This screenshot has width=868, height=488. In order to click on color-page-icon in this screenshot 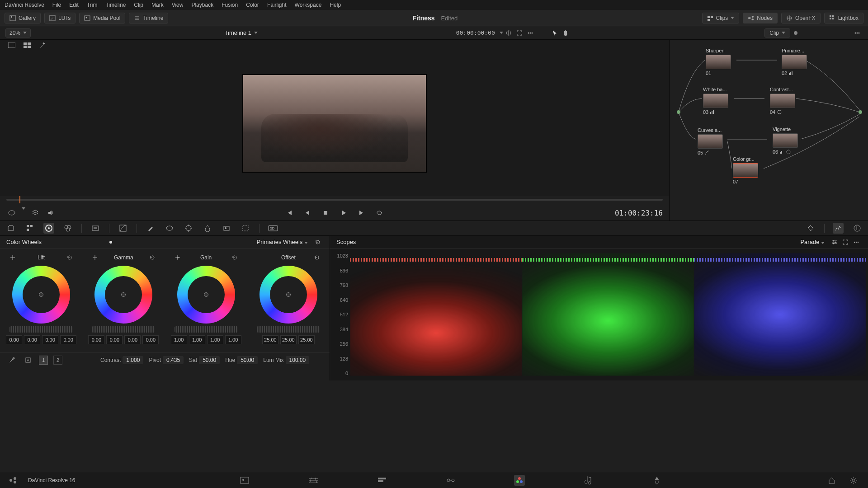, I will do `click(519, 480)`.